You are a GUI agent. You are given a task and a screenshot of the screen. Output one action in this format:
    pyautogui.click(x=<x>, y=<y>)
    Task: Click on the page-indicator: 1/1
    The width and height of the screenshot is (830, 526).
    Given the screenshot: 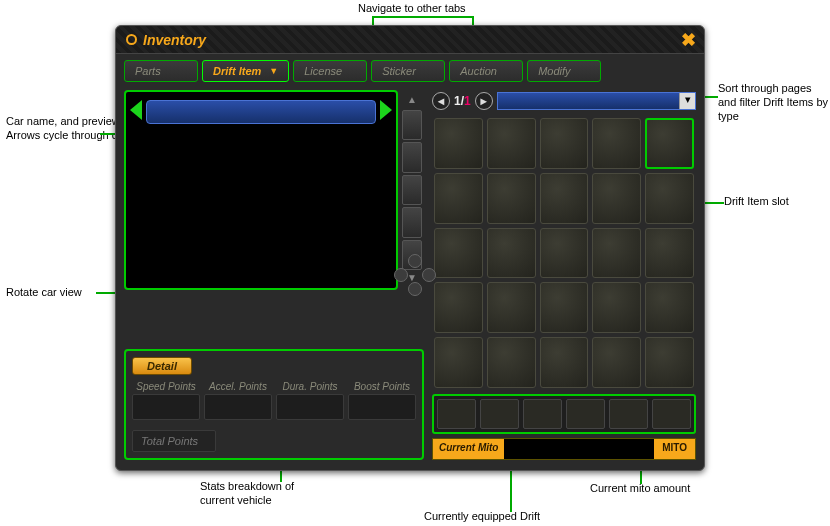 What is the action you would take?
    pyautogui.click(x=462, y=101)
    